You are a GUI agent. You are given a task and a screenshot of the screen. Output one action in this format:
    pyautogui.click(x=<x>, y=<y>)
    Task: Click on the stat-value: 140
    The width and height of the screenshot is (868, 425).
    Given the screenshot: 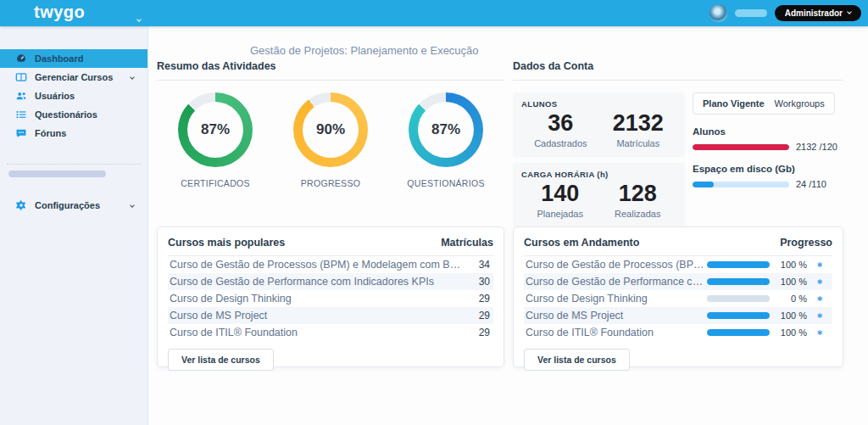 What is the action you would take?
    pyautogui.click(x=560, y=193)
    